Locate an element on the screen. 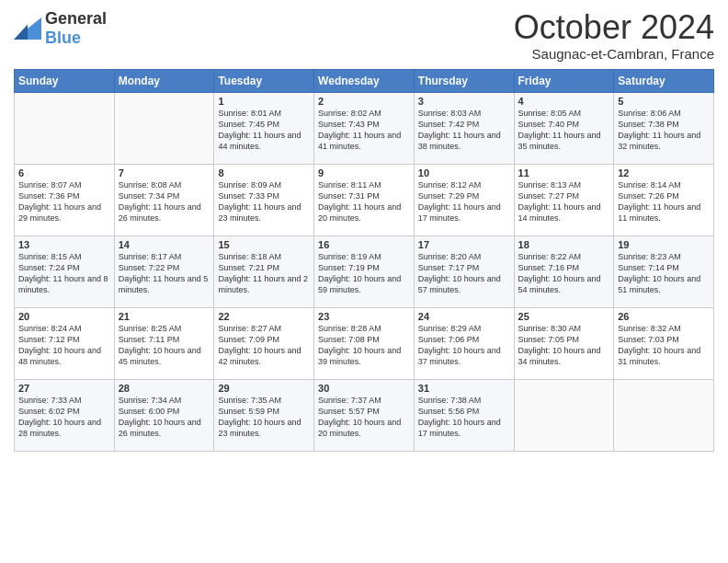 This screenshot has width=728, height=563. cell-info: Sunrise: 8:23 AMSunset: 7:14 PMDaylight:… is located at coordinates (659, 273).